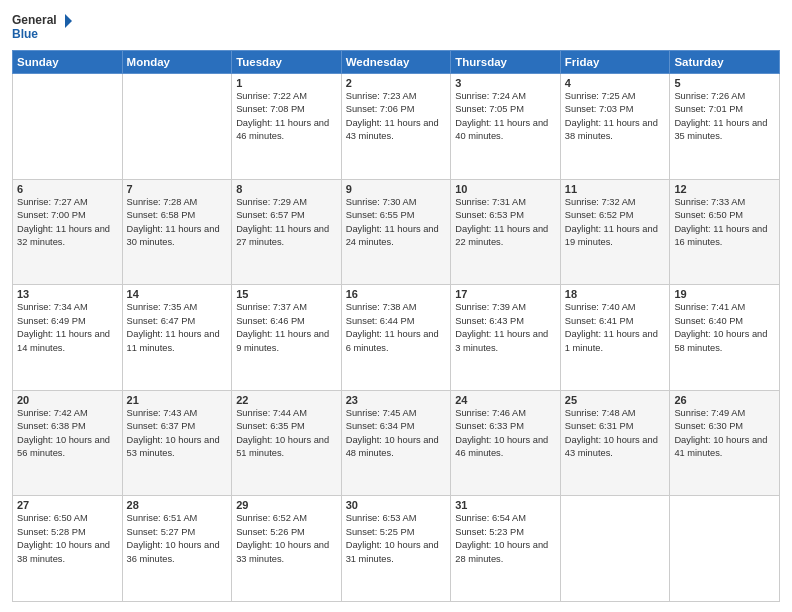  I want to click on day-number: 12, so click(724, 189).